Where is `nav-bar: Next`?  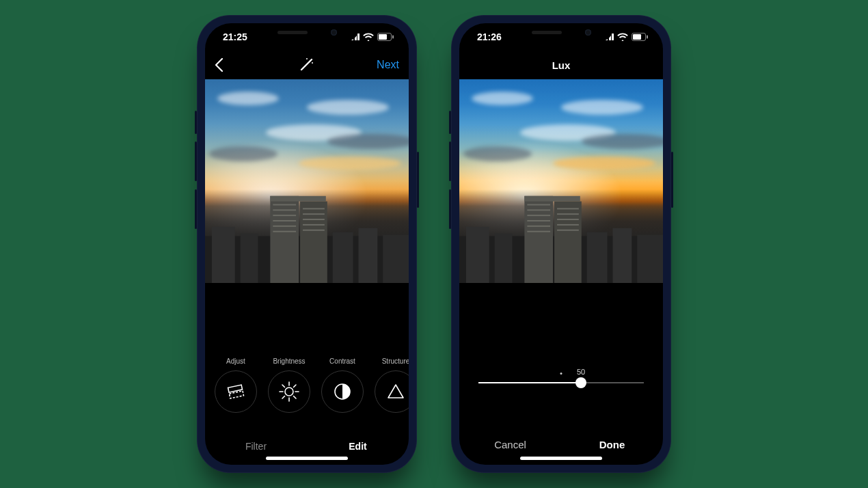
nav-bar: Next is located at coordinates (307, 65).